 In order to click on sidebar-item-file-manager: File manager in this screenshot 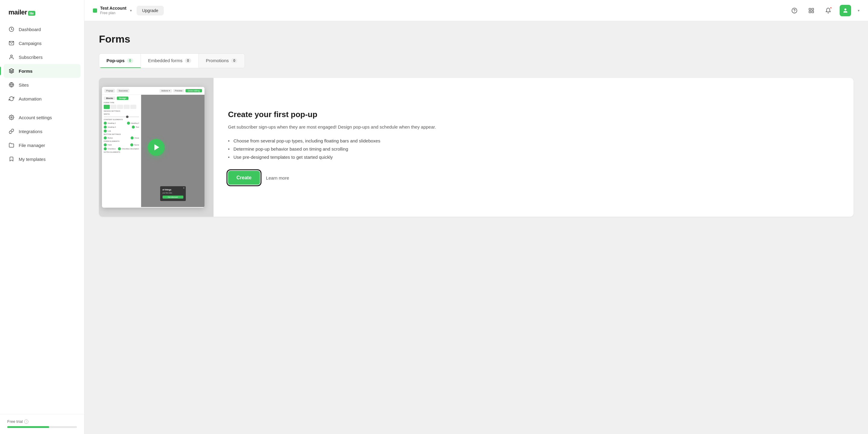, I will do `click(42, 145)`.